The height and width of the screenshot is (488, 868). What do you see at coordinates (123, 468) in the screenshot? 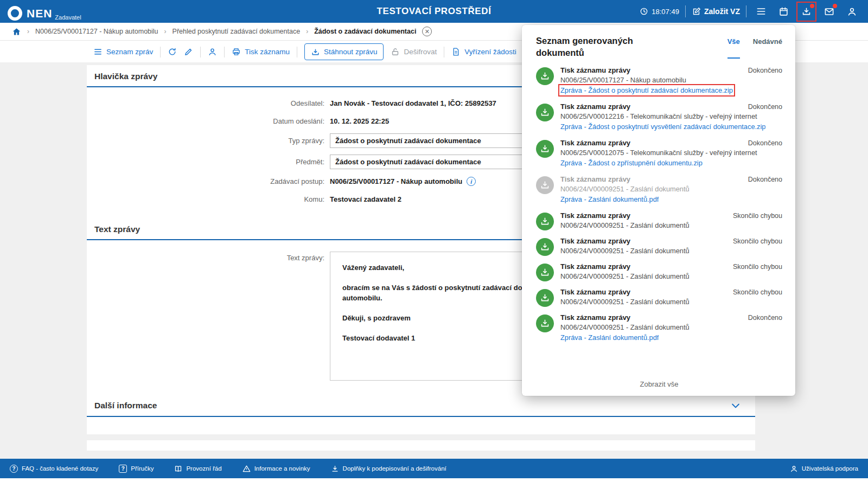
I see `question-square-icon: ?` at bounding box center [123, 468].